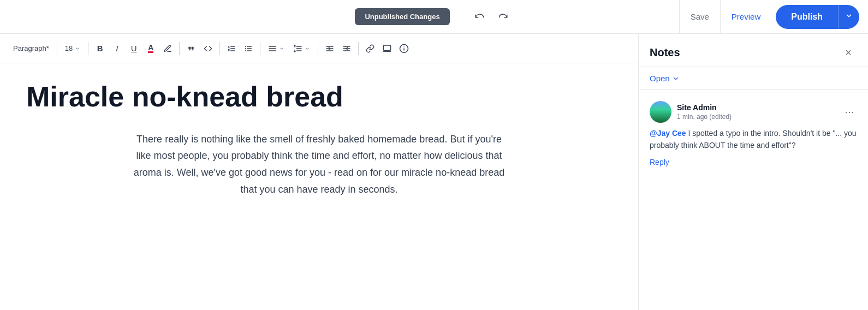  I want to click on notes-filter-button: Open, so click(665, 79).